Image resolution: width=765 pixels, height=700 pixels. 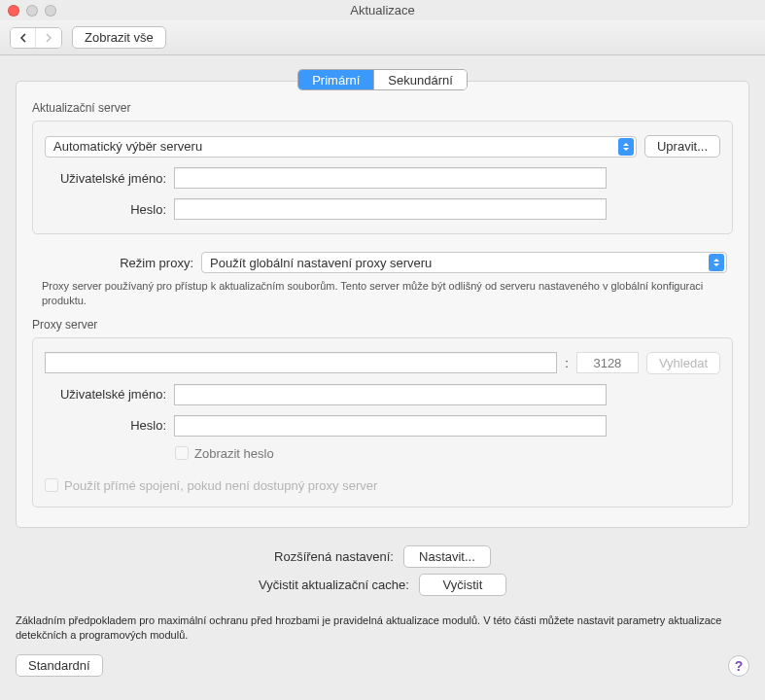 I want to click on update-server-group: Automatický výběr serveru Upravit... Uži…, so click(x=383, y=177).